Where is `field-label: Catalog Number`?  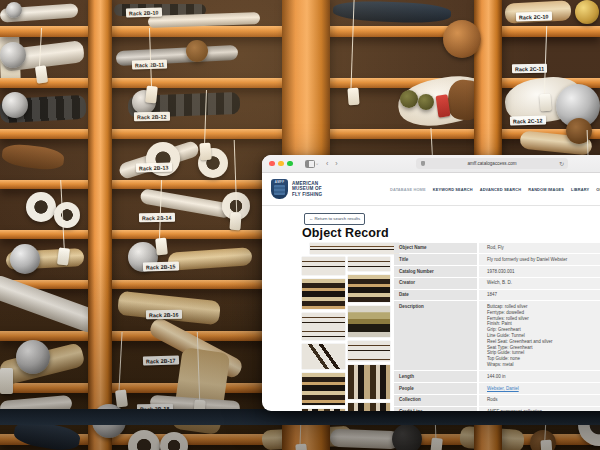
field-label: Catalog Number is located at coordinates (436, 272).